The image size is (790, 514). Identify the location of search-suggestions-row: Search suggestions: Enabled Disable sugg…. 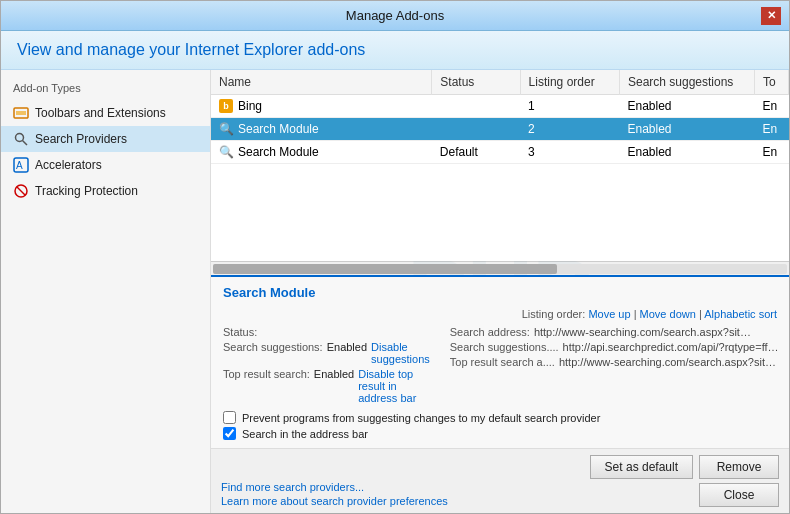
(326, 353).